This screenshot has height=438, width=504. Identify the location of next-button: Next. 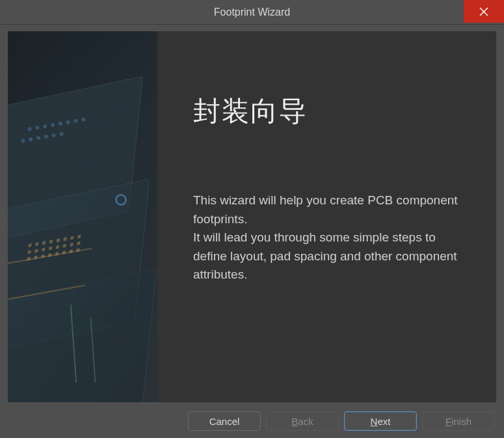
(380, 421).